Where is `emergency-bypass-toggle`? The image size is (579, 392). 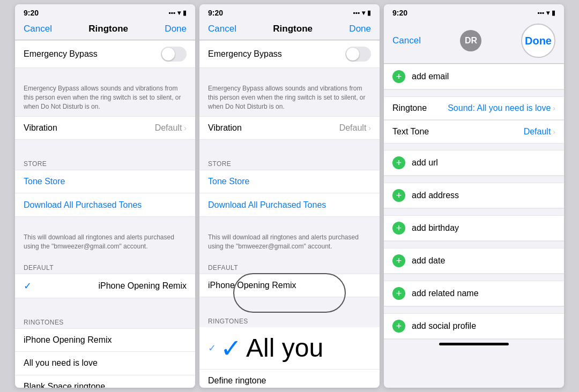
emergency-bypass-toggle is located at coordinates (174, 54).